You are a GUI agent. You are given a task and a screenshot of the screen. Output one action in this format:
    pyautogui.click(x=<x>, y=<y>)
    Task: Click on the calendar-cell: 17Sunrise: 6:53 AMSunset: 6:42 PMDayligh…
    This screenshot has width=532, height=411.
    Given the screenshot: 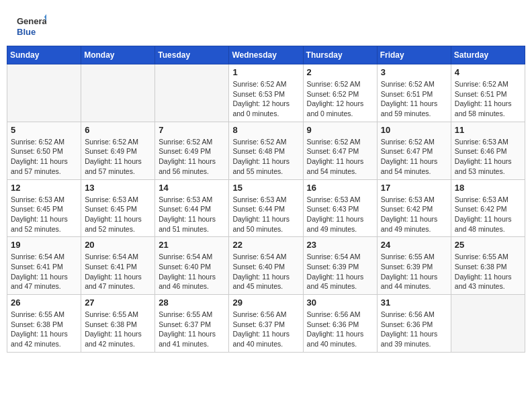 What is the action you would take?
    pyautogui.click(x=414, y=208)
    